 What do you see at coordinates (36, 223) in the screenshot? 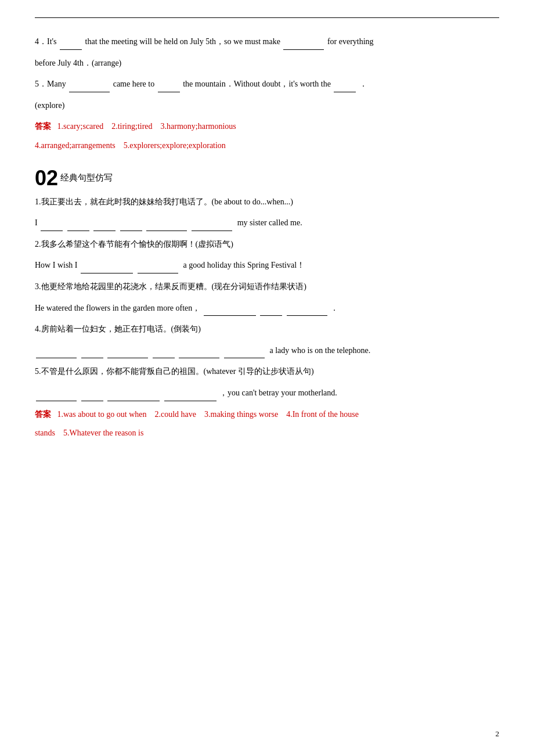
I see `item-s2-1-en-prefix: I` at bounding box center [36, 223].